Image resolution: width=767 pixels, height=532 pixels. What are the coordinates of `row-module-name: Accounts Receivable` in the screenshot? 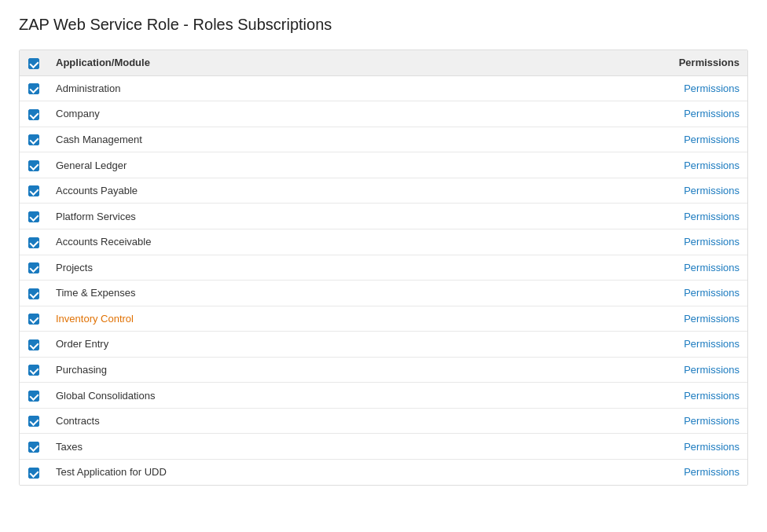 It's located at (350, 242).